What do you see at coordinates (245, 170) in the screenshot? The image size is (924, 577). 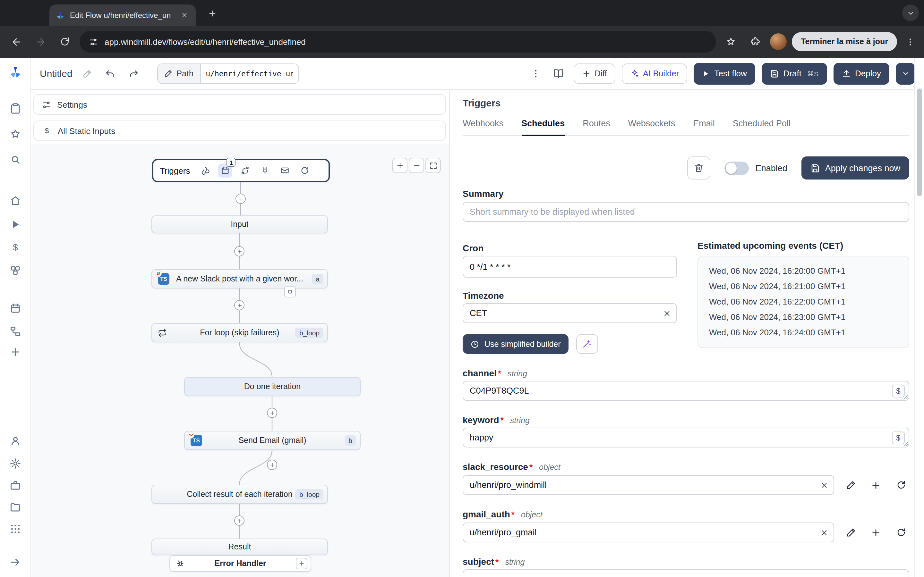 I see `route-trigger-icon` at bounding box center [245, 170].